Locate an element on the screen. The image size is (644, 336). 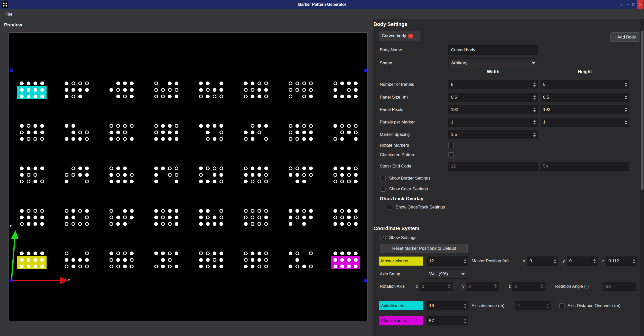
show-settings-checkbox: ✓ is located at coordinates (383, 238).